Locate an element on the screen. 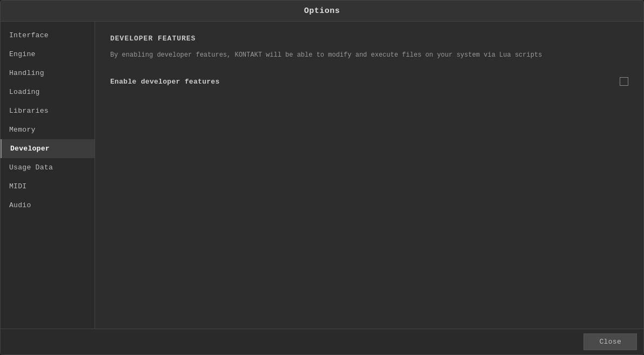 The width and height of the screenshot is (644, 355). close-button: Close is located at coordinates (611, 342).